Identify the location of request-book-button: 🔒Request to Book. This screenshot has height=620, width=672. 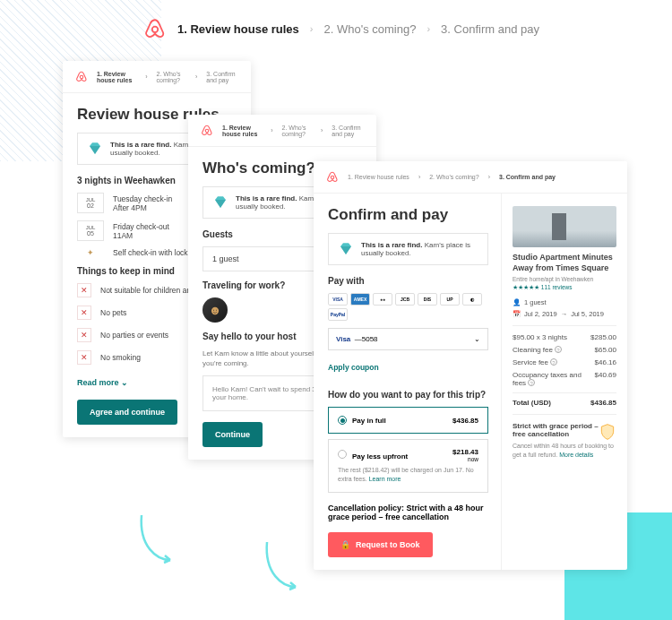
(380, 545).